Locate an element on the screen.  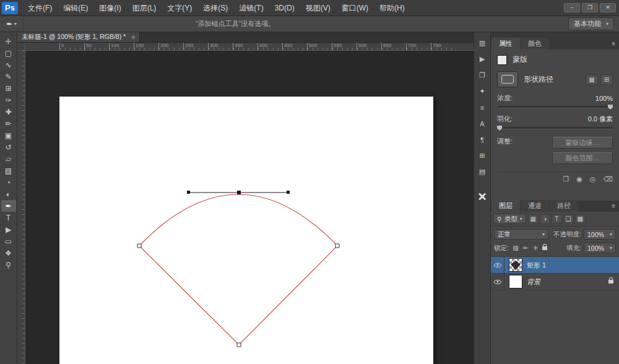
tool-clone-stamp: ▣ is located at coordinates (9, 135).